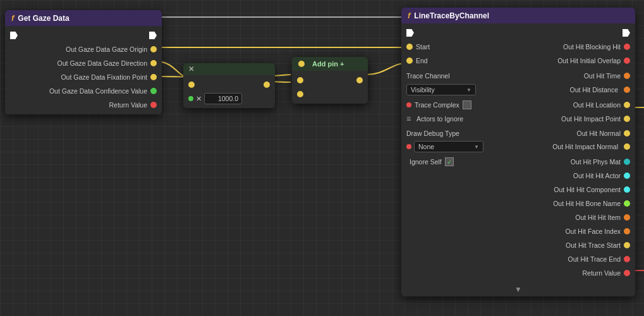  What do you see at coordinates (426, 162) in the screenshot?
I see `lt-ignore-label: Ignore Self` at bounding box center [426, 162].